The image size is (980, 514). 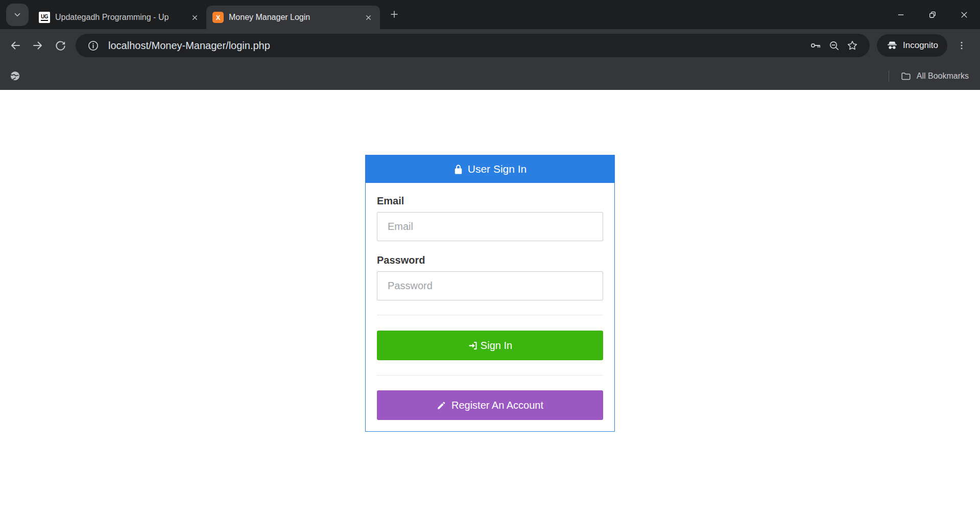 I want to click on reload-icon, so click(x=60, y=46).